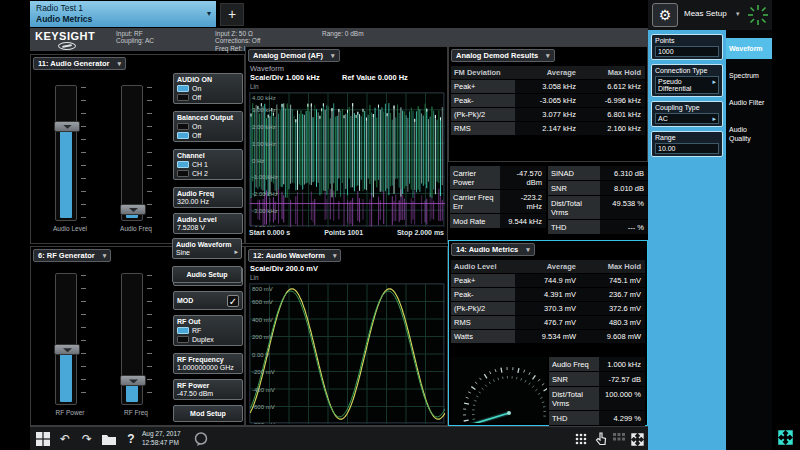  What do you see at coordinates (136, 339) in the screenshot?
I see `rf-freq-slider: RF Freq` at bounding box center [136, 339].